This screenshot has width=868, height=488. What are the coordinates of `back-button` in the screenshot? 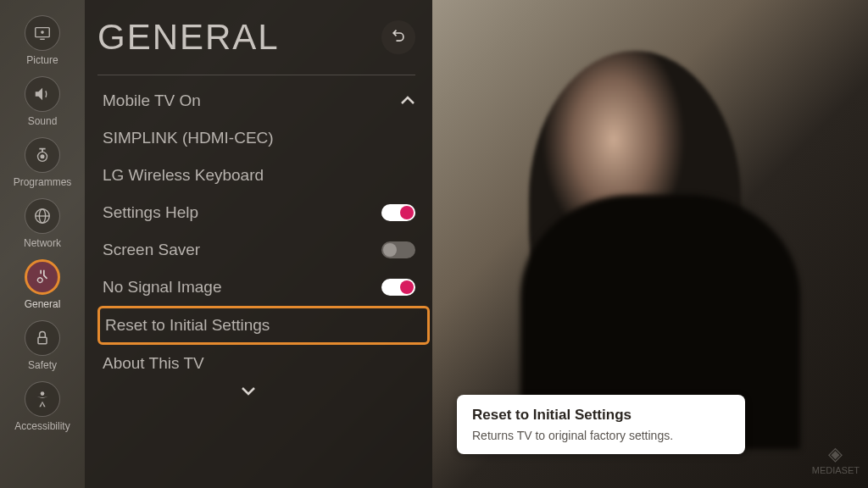 It's located at (398, 37).